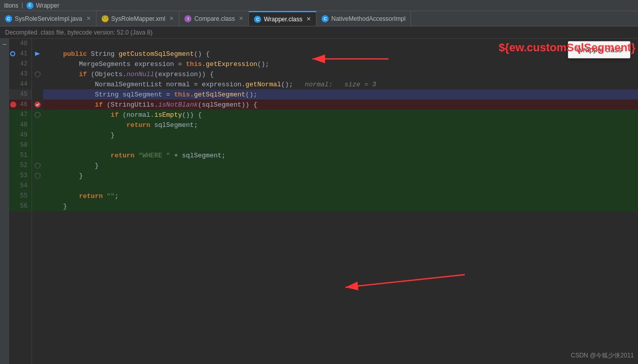 The image size is (638, 364). What do you see at coordinates (9, 19) in the screenshot?
I see `tab-icon-sysrole: C` at bounding box center [9, 19].